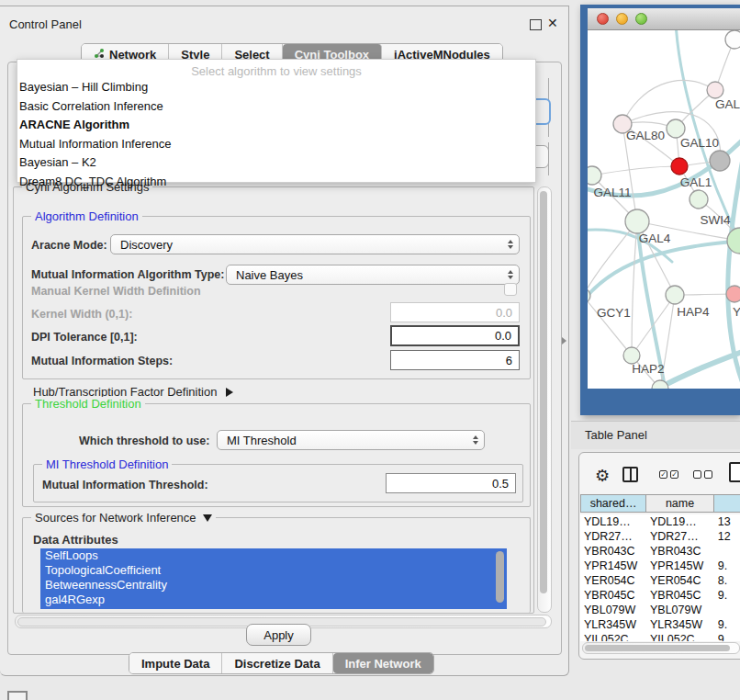  I want to click on tab-infer-network: Infer Network, so click(384, 663).